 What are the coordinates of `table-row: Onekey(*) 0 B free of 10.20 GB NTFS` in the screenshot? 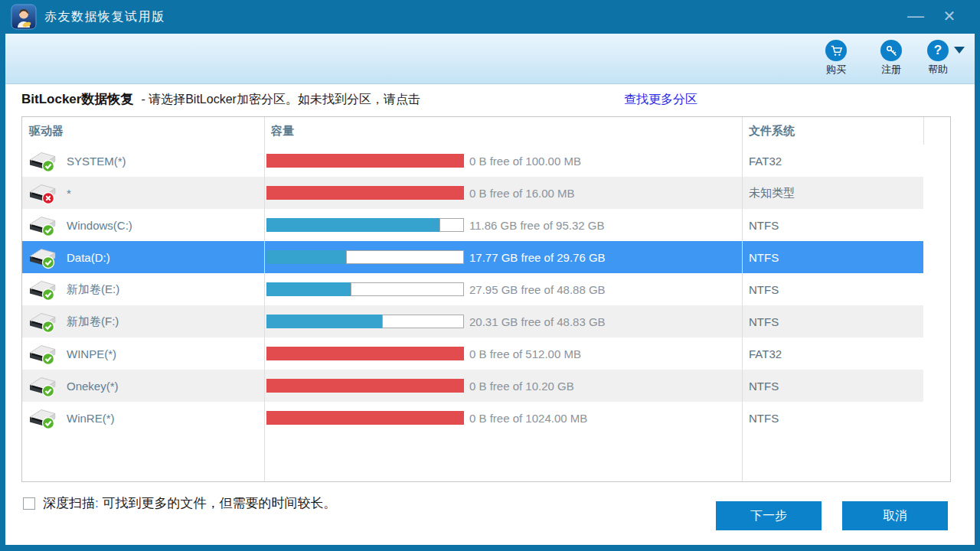 It's located at (473, 386).